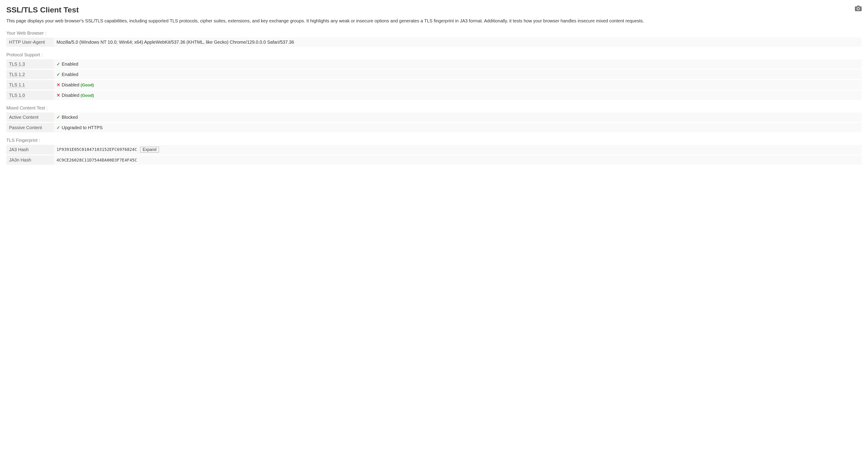  Describe the element at coordinates (42, 10) in the screenshot. I see `page-title: SSL/TLS Client Test` at that location.